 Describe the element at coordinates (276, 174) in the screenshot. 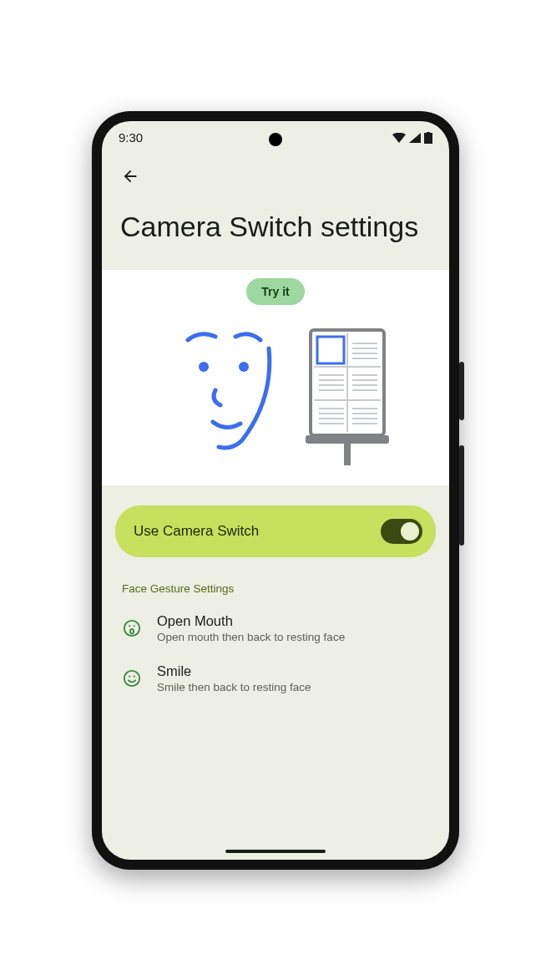

I see `top-bar` at that location.